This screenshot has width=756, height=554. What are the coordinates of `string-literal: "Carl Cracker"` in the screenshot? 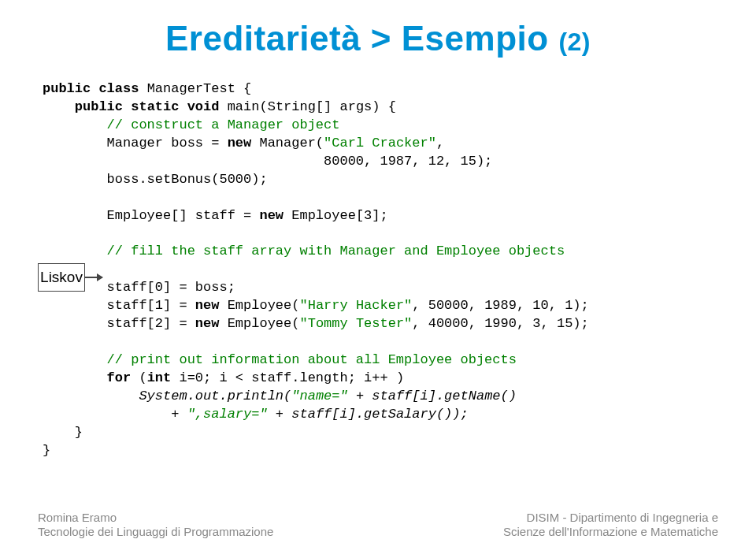 It's located at (380, 143).